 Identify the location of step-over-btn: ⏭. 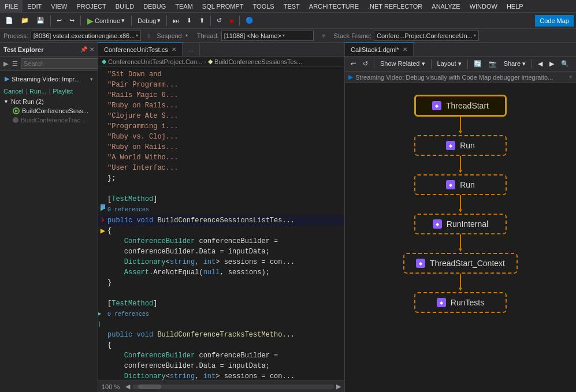
(176, 21).